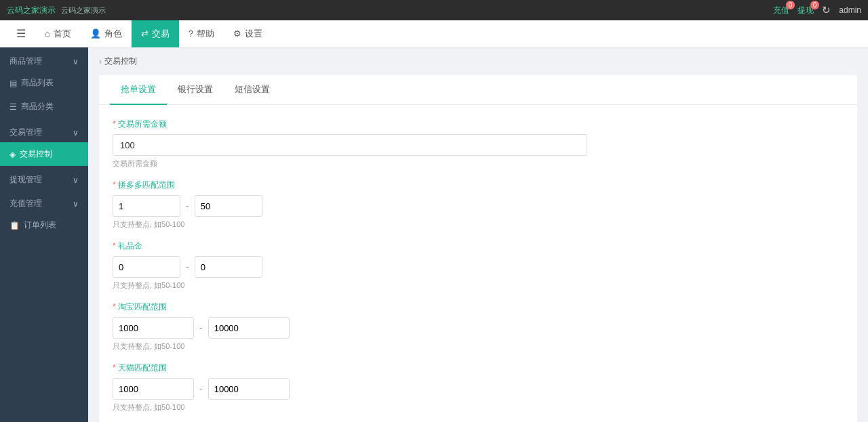  I want to click on input-min-balance, so click(350, 145).